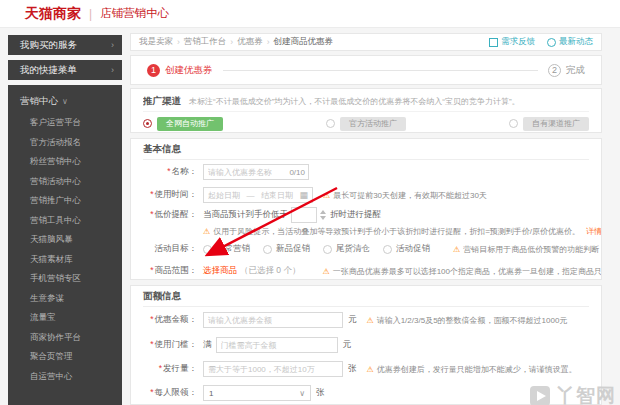 The width and height of the screenshot is (620, 405). What do you see at coordinates (512, 42) in the screenshot?
I see `toplink-feedback: 需求反馈` at bounding box center [512, 42].